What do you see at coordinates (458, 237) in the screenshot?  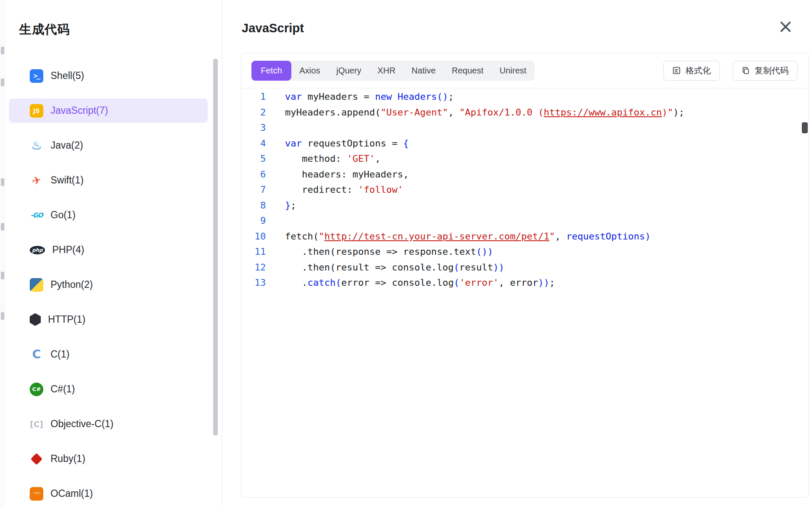 I see `code-line-text: fetch("http://test-cn.your-api-server.co…` at bounding box center [458, 237].